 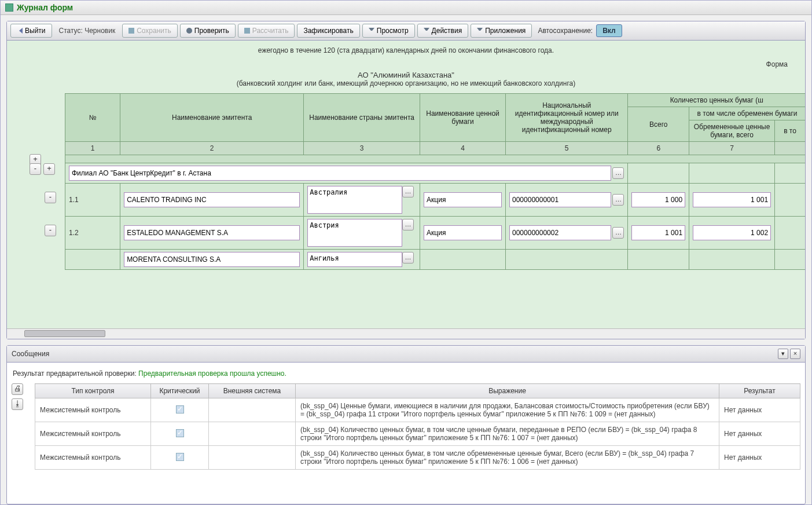 What do you see at coordinates (65, 334) in the screenshot?
I see `scrollbar-thumb` at bounding box center [65, 334].